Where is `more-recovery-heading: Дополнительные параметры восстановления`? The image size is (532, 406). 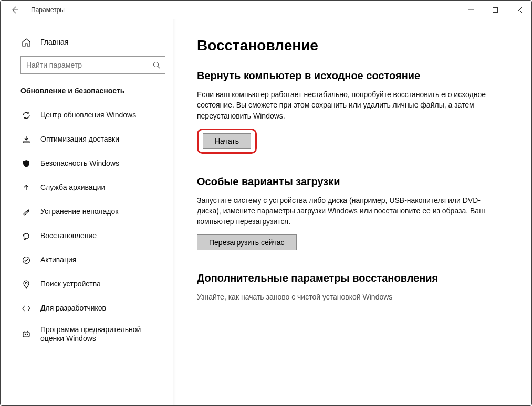
more-recovery-heading: Дополнительные параметры восстановления is located at coordinates (344, 278).